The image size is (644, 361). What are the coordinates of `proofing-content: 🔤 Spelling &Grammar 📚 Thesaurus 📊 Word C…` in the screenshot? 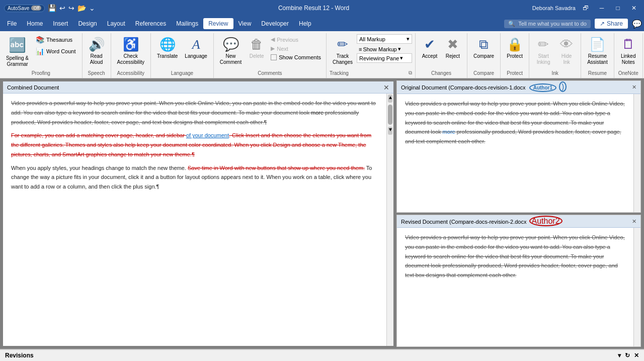 It's located at (41, 52).